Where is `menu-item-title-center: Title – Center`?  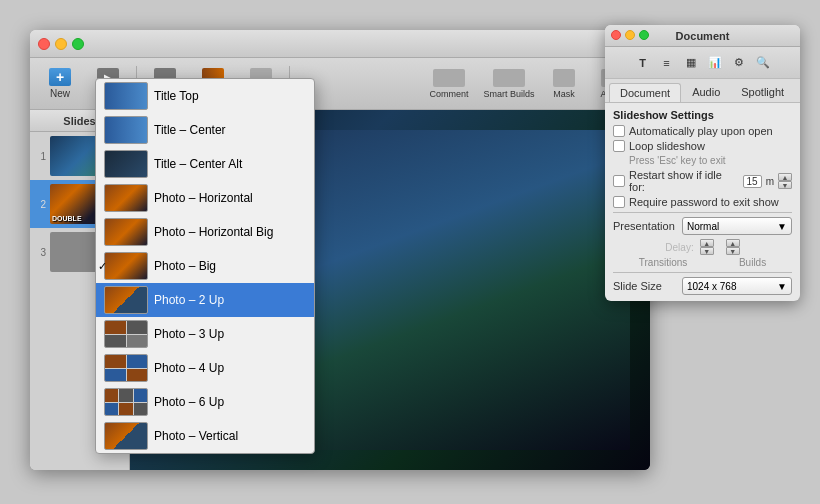
menu-item-title-center: Title – Center is located at coordinates (205, 130).